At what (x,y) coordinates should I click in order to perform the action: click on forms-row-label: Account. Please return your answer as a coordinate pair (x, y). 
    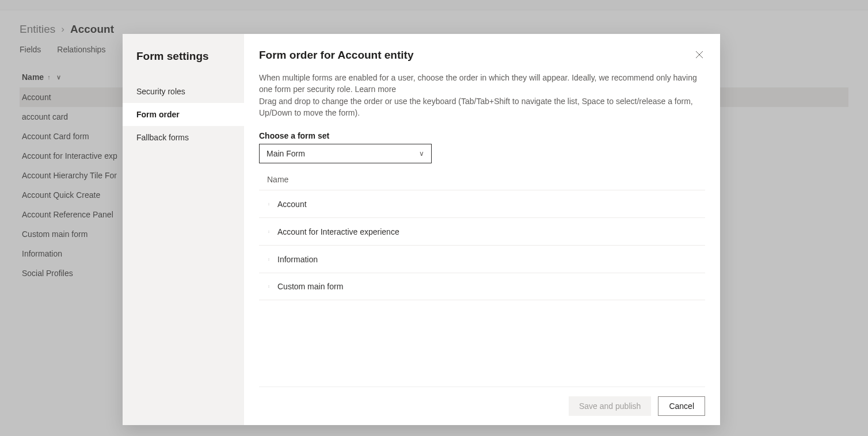
    Looking at the image, I should click on (292, 204).